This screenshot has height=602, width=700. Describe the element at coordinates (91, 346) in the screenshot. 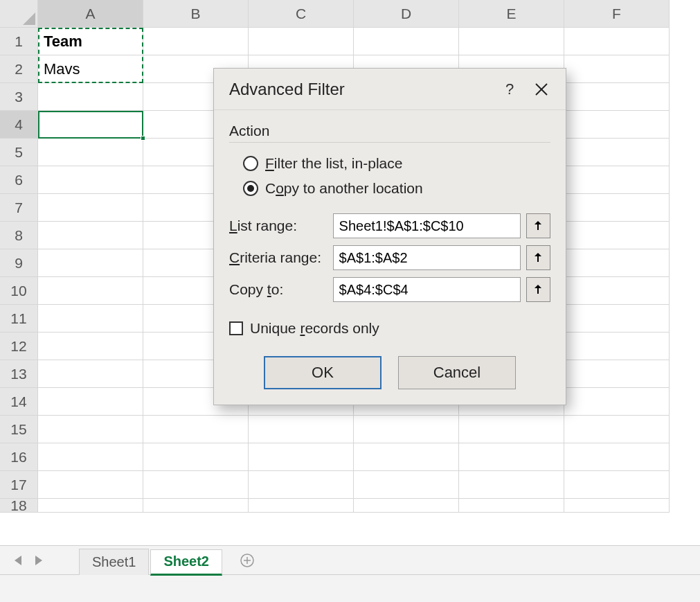

I see `cell-A12` at that location.